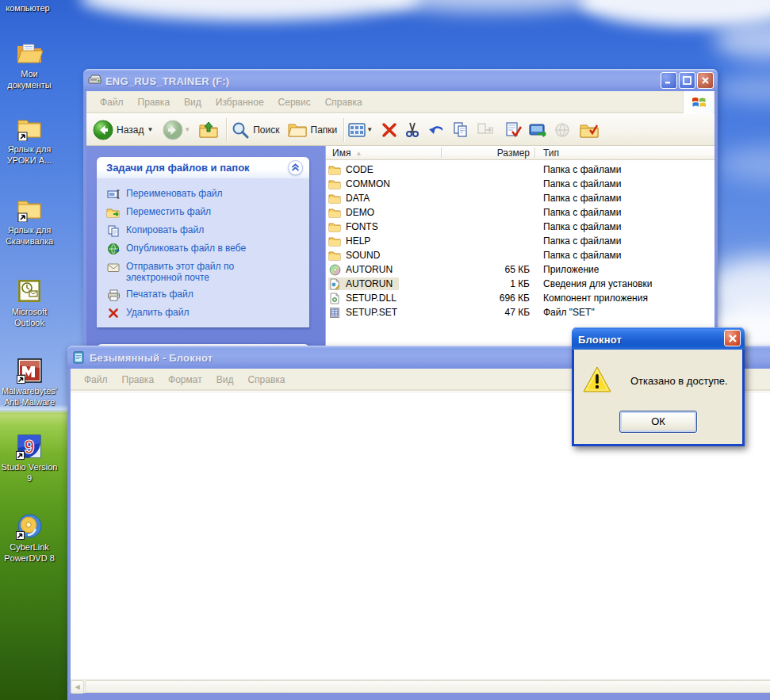  Describe the element at coordinates (29, 235) in the screenshot. I see `desktop-icon-label: Ярлык дляСкачивалка` at that location.